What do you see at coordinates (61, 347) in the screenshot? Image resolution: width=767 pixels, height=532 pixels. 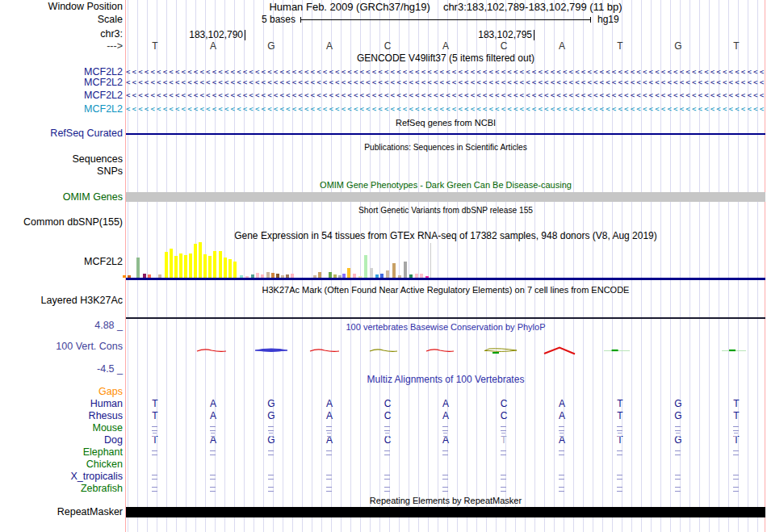 I see `conservation-track-label: 100 Vert. Cons` at bounding box center [61, 347].